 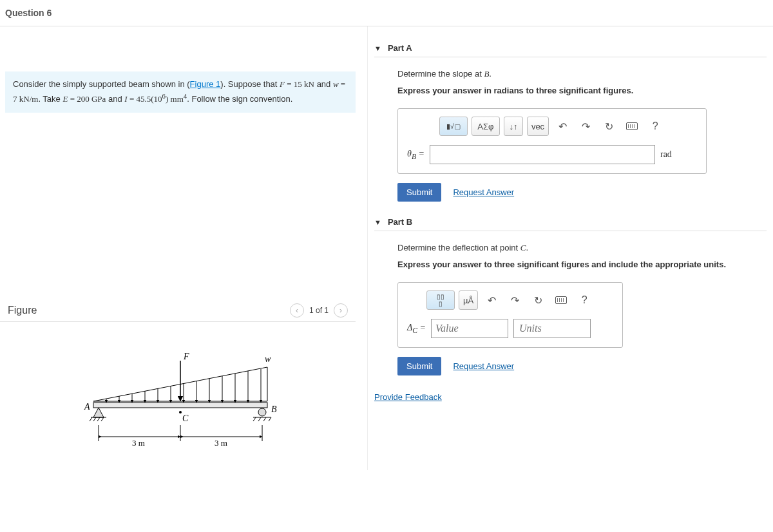 What do you see at coordinates (552, 126) in the screenshot?
I see `part-a-toolbar: ▮√▢ ΑΣφ ↓↑ vec ↶ ↷ ↻ ?` at bounding box center [552, 126].